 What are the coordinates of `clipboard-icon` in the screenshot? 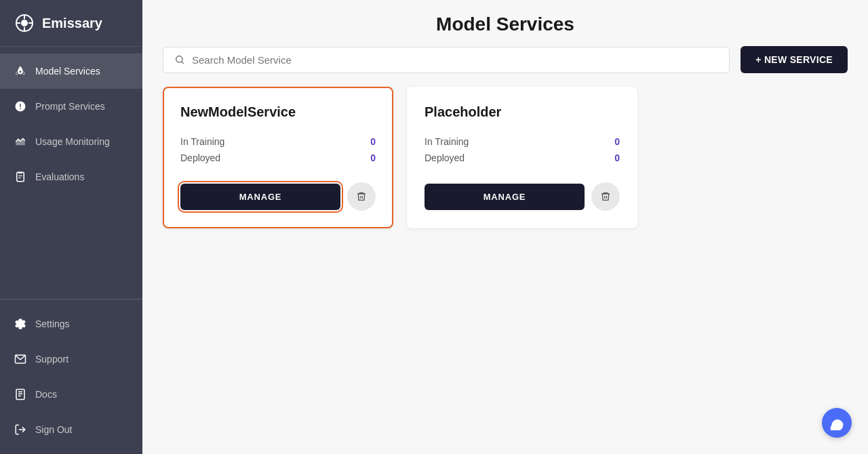 It's located at (20, 177).